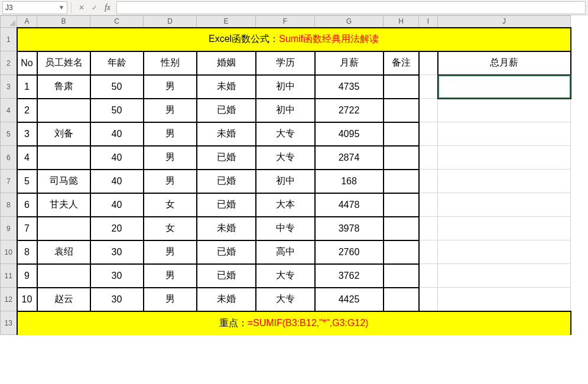 This screenshot has height=384, width=588. I want to click on cell-salary-8: 4478, so click(349, 205).